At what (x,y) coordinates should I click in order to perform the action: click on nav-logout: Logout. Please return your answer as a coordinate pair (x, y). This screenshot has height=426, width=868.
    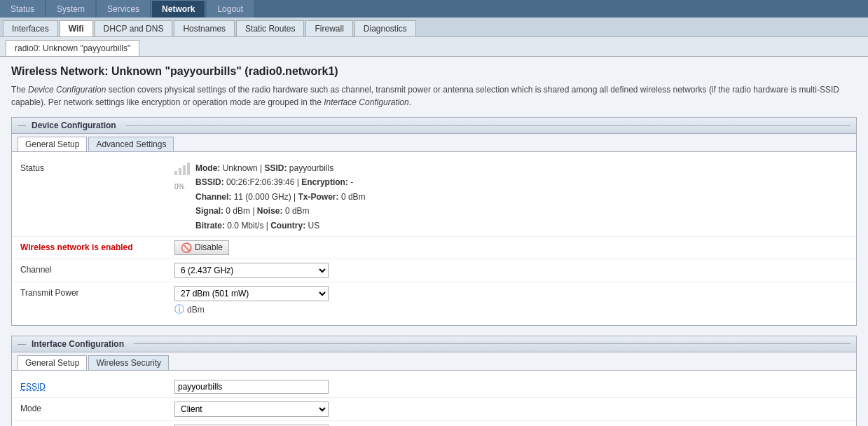
    Looking at the image, I should click on (230, 8).